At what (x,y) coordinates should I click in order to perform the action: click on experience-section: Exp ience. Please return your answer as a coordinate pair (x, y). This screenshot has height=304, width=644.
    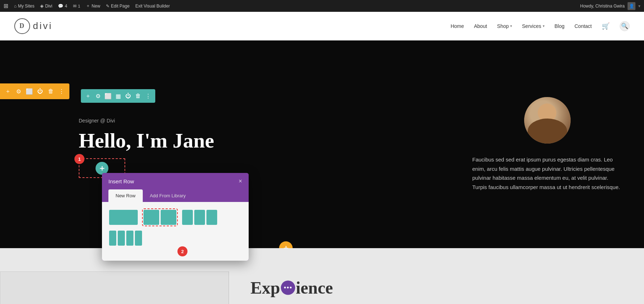
    Looking at the image, I should click on (447, 288).